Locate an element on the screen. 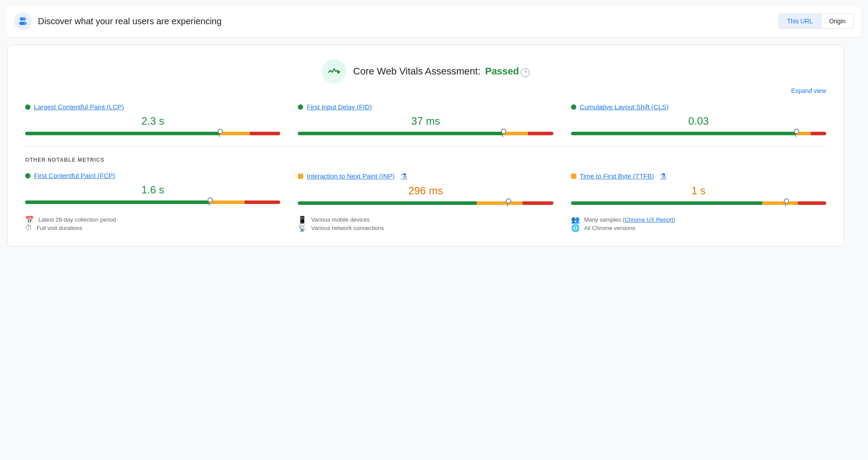 This screenshot has height=460, width=868. metric-name-lcp: Largest Contentful Paint (LCP) is located at coordinates (79, 107).